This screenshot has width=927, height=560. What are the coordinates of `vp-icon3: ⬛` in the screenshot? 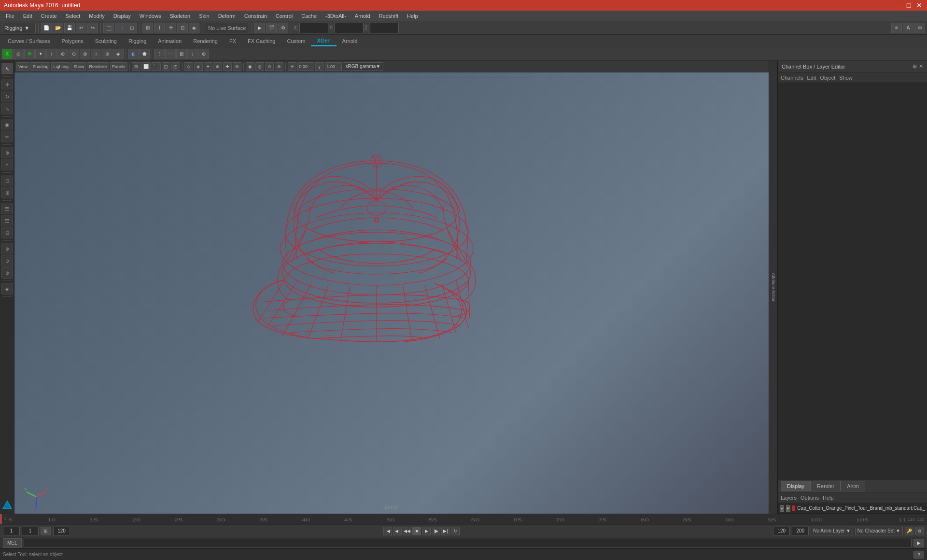 It's located at (156, 67).